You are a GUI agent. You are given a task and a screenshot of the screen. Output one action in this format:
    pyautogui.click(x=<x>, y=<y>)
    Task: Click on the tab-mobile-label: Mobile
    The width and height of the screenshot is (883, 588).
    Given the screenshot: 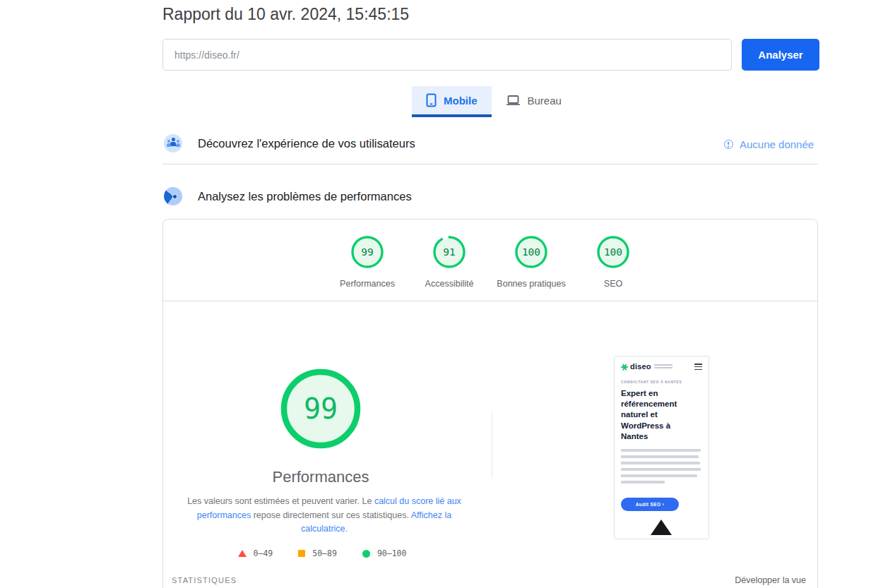 What is the action you would take?
    pyautogui.click(x=461, y=100)
    